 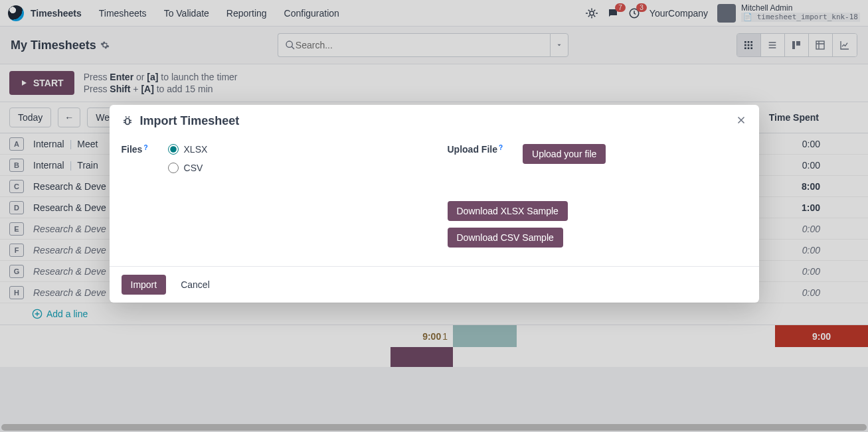 I want to click on download-xlsx-button: Download XLSX Sample, so click(x=507, y=211).